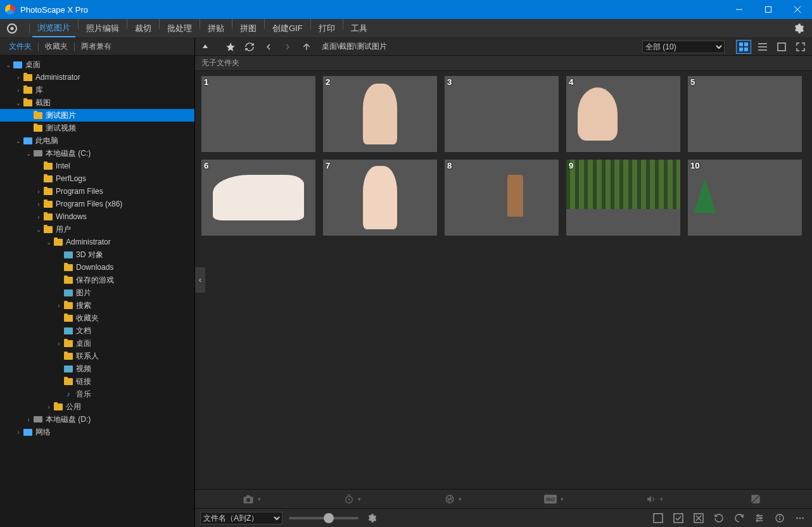 This screenshot has height=527, width=812. What do you see at coordinates (678, 518) in the screenshot?
I see `select-all-icon` at bounding box center [678, 518].